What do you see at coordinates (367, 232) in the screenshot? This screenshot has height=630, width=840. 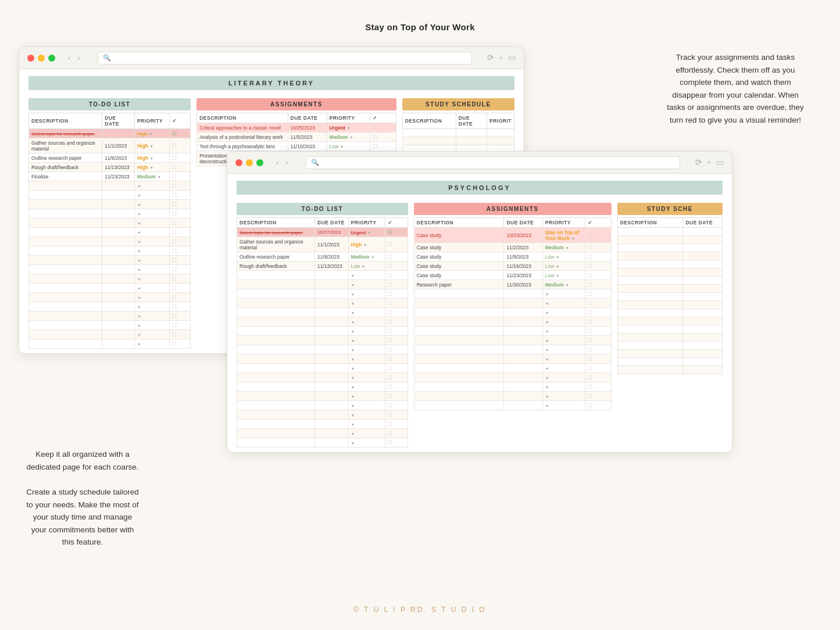 I see `task-priority: Urgent ▼` at bounding box center [367, 232].